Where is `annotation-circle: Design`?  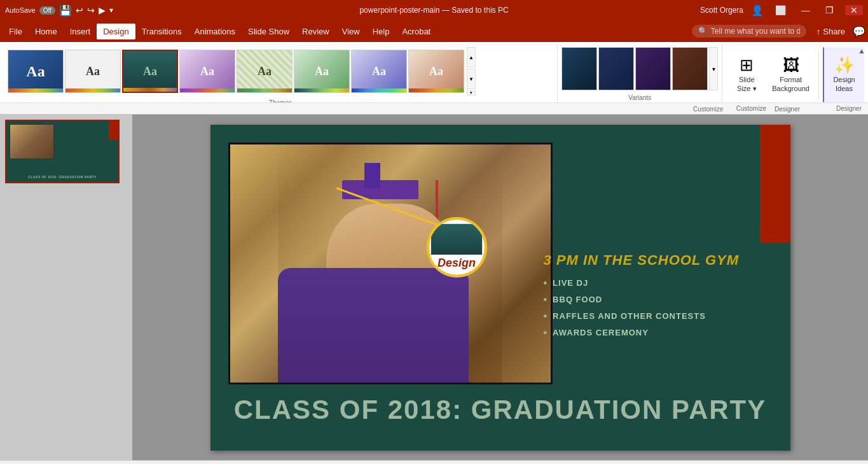 annotation-circle: Design is located at coordinates (457, 247).